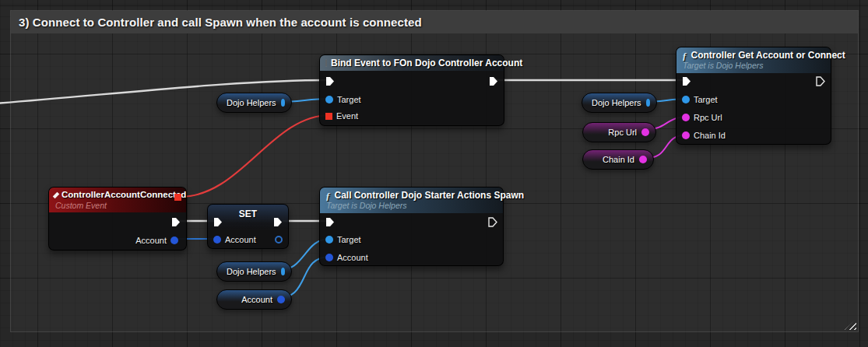 Image resolution: width=868 pixels, height=347 pixels. What do you see at coordinates (754, 61) in the screenshot?
I see `node-get-account-header: ƒ Controller Get Account or Connect Targ…` at bounding box center [754, 61].